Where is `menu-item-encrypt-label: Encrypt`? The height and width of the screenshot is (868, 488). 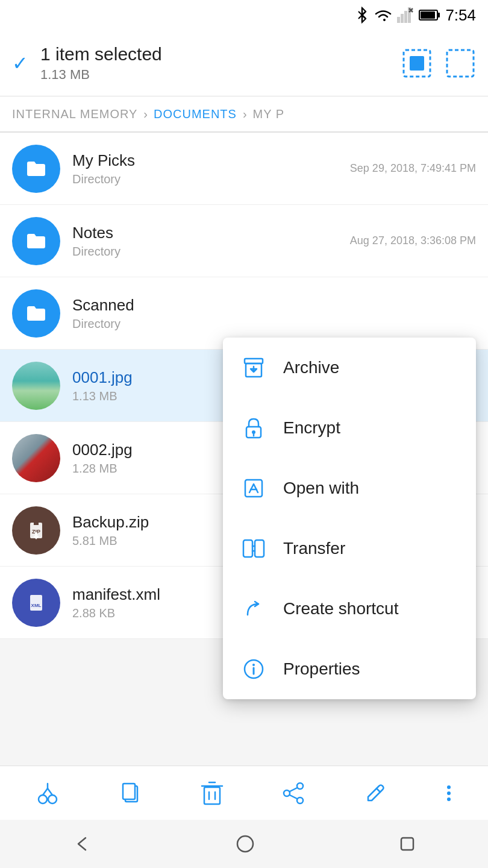
menu-item-encrypt-label: Encrypt is located at coordinates (312, 428).